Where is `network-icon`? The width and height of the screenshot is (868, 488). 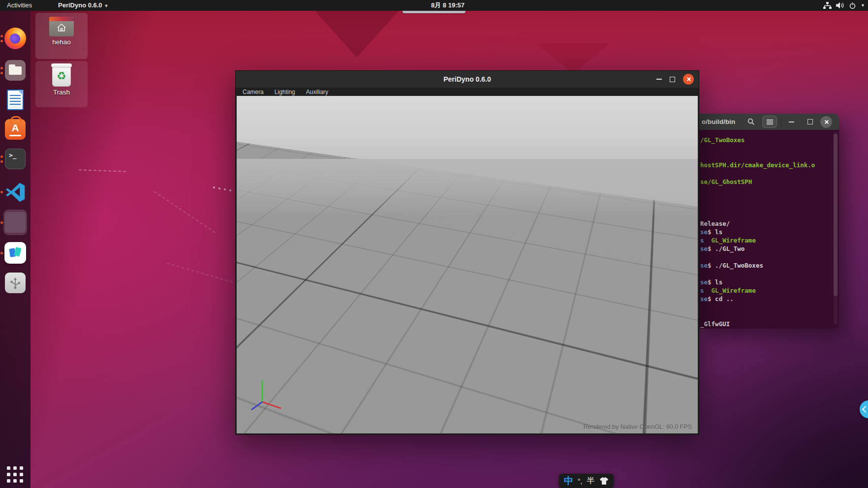
network-icon is located at coordinates (828, 6).